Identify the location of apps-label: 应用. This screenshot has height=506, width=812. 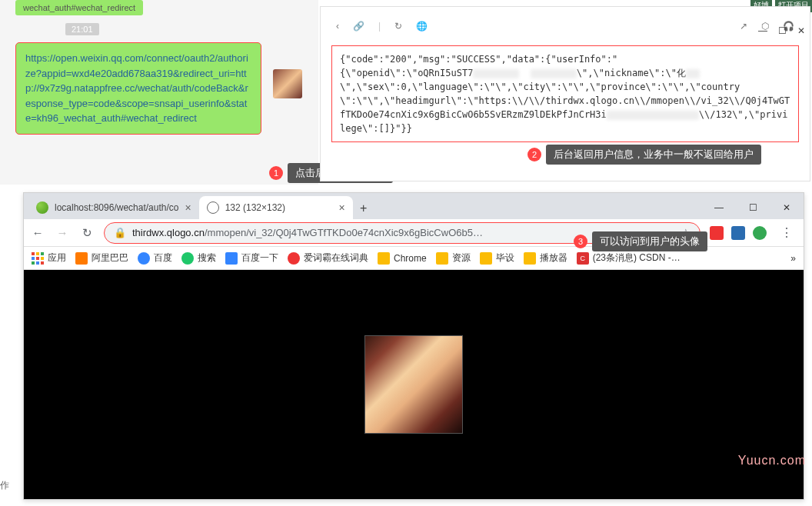
(57, 258).